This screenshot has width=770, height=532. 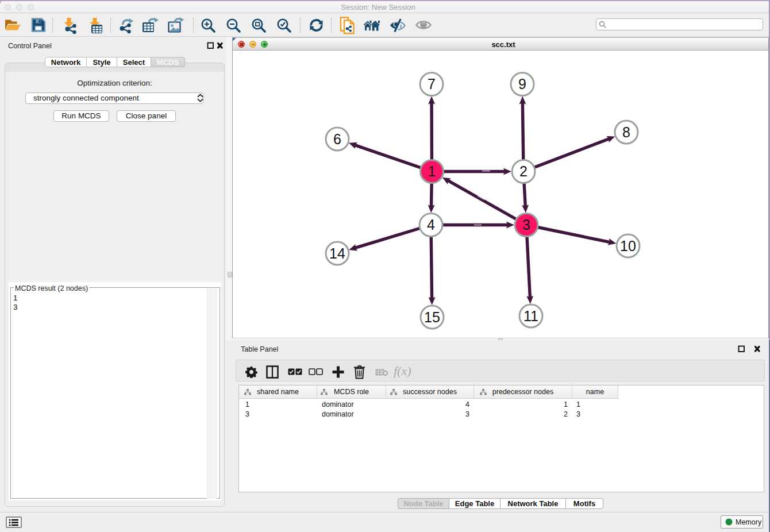 I want to click on svg-text: 11, so click(x=531, y=316).